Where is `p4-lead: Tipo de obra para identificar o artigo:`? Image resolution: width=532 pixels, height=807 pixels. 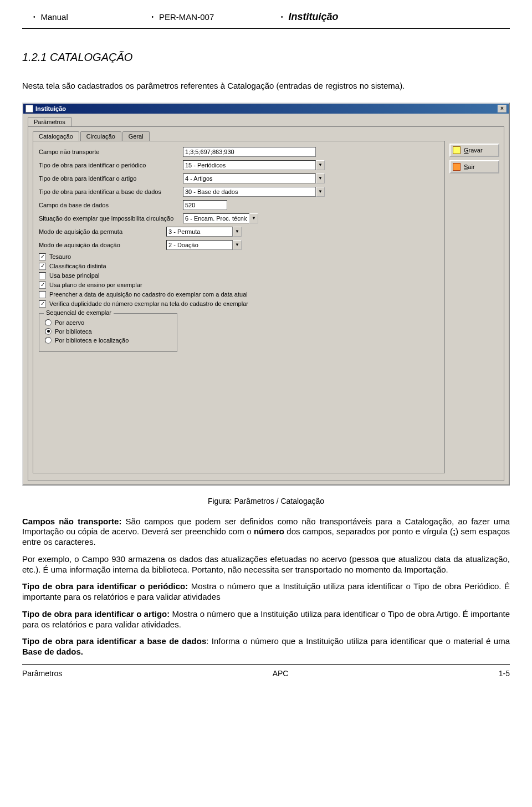
p4-lead: Tipo de obra para identificar o artigo: is located at coordinates (96, 614).